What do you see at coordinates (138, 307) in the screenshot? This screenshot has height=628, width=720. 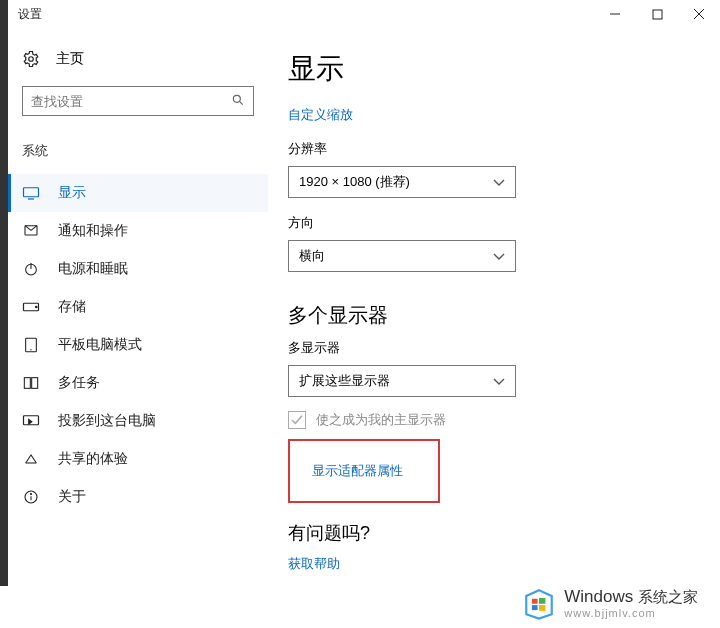 I see `sidebar-item-storage: 存储` at bounding box center [138, 307].